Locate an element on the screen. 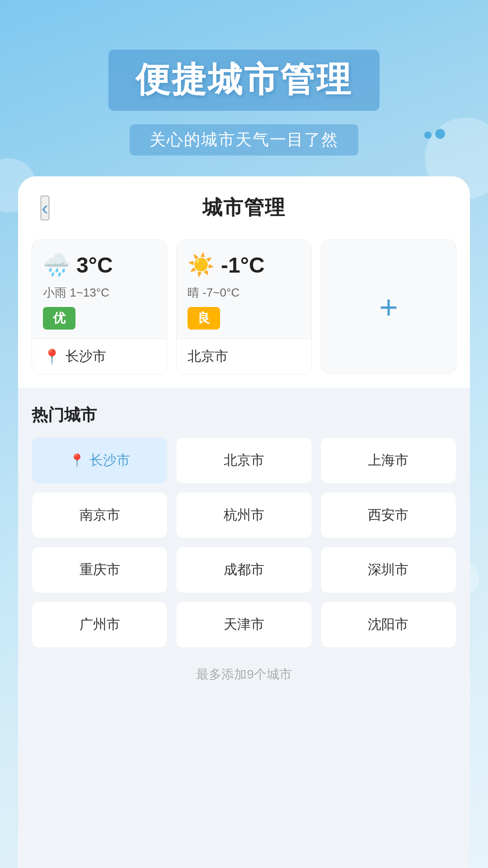  city-item-label-2: 北京市 is located at coordinates (244, 460).